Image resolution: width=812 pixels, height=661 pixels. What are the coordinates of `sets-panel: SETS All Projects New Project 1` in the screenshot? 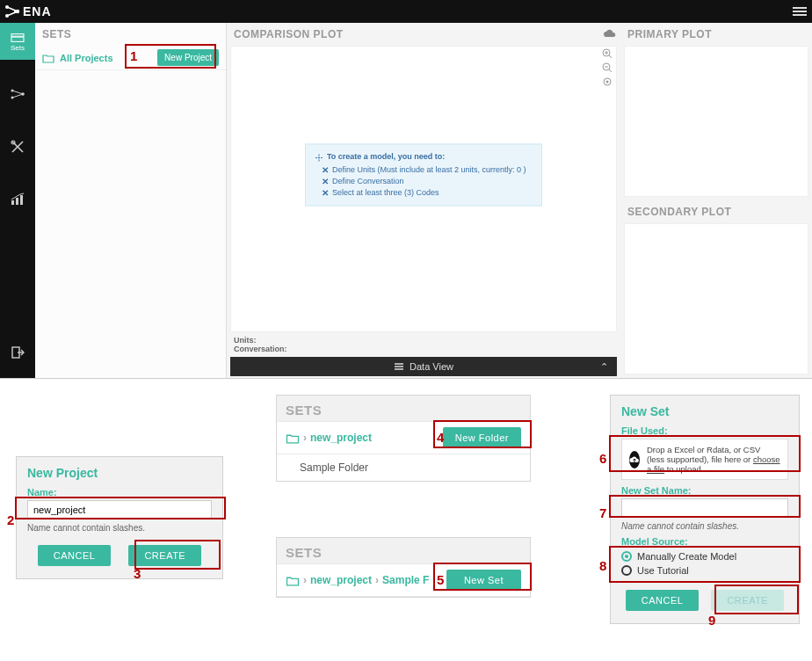 It's located at (131, 200).